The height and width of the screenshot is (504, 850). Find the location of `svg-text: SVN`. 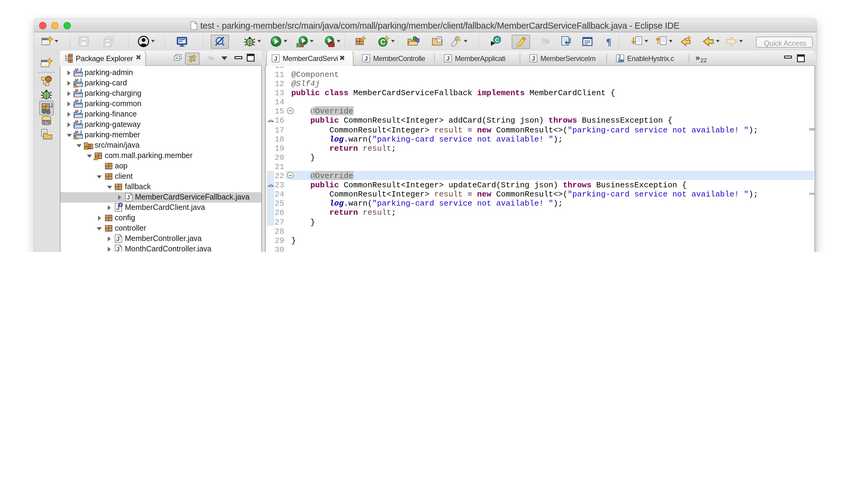

svg-text: SVN is located at coordinates (47, 122).